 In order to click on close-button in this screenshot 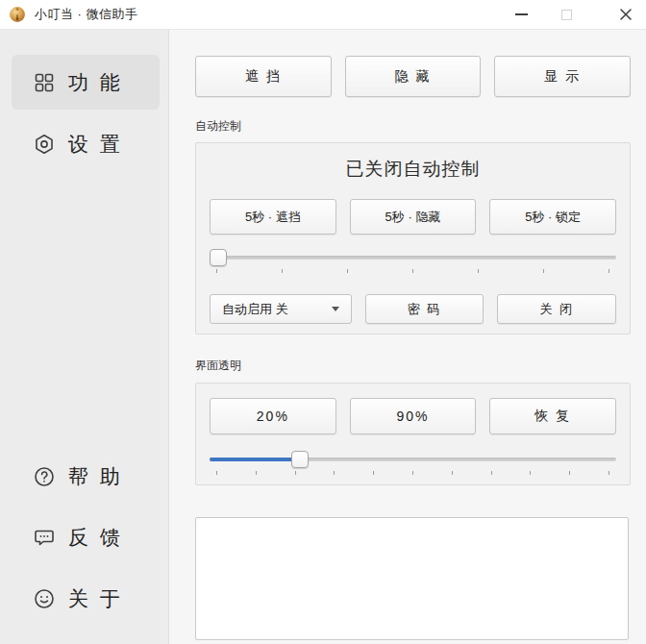, I will do `click(626, 14)`.